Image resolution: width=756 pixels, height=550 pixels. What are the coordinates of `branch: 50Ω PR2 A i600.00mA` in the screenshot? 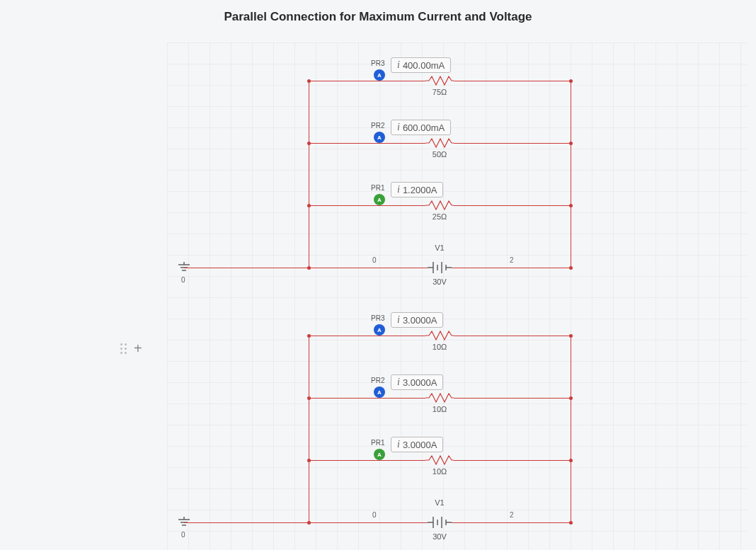 It's located at (440, 154).